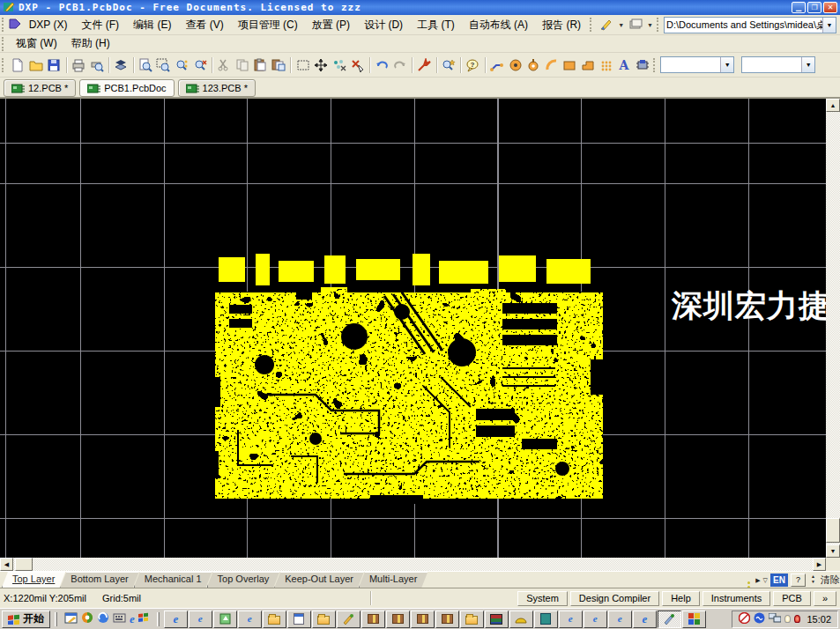 This screenshot has width=840, height=629. What do you see at coordinates (797, 618) in the screenshot?
I see `alarm-bulb-tray-icon` at bounding box center [797, 618].